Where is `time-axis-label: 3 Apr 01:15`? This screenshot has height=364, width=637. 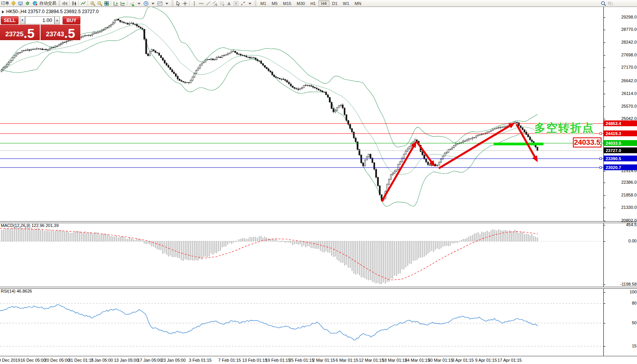 time-axis-label: 3 Apr 01:15 is located at coordinates (463, 360).